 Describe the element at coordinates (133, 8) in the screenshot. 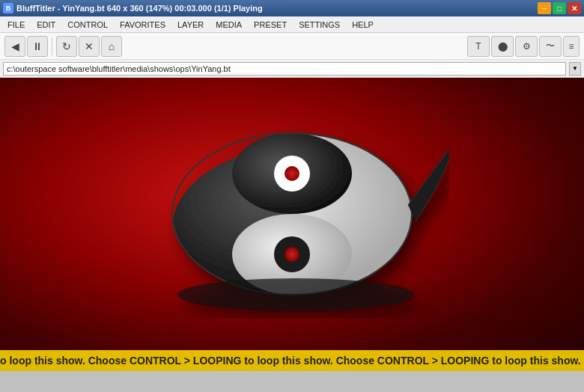

I see `title-bar-left: B BluffTitler - YinYang.bt 640 x 360 (14…` at that location.